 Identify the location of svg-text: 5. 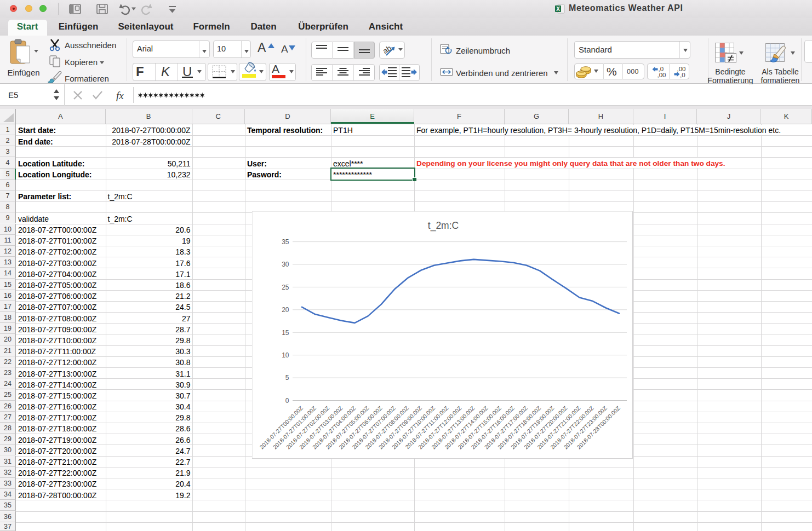
(287, 378).